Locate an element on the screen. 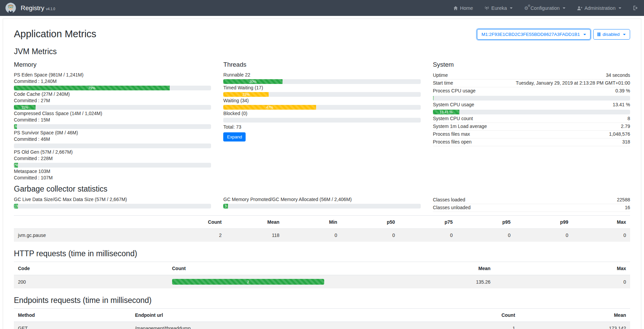 This screenshot has width=644, height=329. instance-selector-label: M1:2F93E1CBD2C3FE55BDD8627A3FADD1B1 is located at coordinates (531, 35).